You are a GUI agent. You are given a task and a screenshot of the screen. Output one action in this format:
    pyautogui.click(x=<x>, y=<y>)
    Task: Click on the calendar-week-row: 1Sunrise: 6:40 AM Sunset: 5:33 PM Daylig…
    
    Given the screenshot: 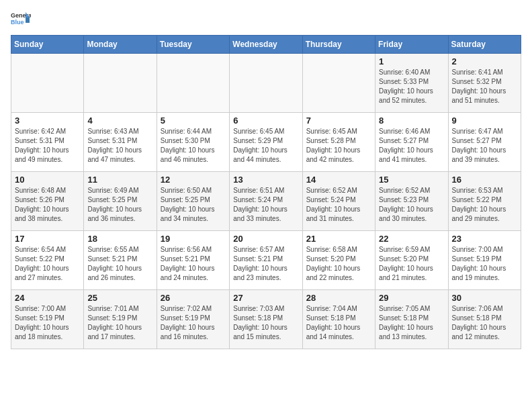 What is the action you would take?
    pyautogui.click(x=266, y=83)
    